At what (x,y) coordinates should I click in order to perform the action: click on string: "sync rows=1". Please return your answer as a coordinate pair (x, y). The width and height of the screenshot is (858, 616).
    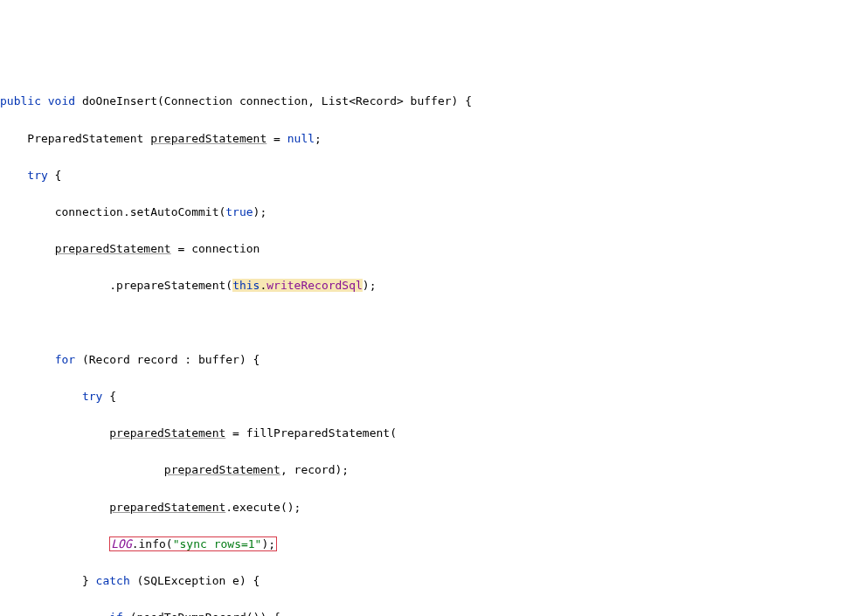
    Looking at the image, I should click on (218, 543).